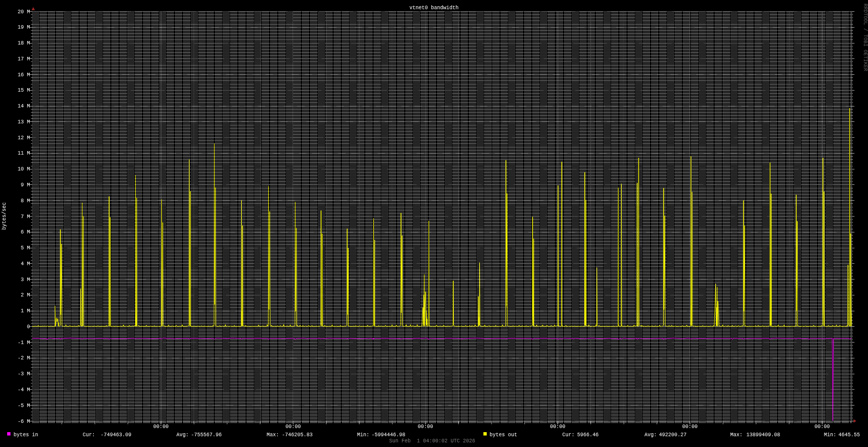  What do you see at coordinates (25, 311) in the screenshot?
I see `svg-text: 1 M` at bounding box center [25, 311].